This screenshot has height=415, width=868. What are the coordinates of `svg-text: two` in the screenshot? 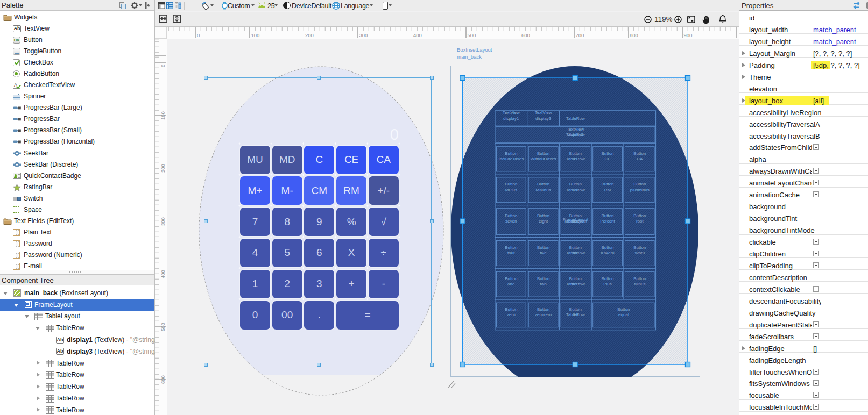 It's located at (544, 284).